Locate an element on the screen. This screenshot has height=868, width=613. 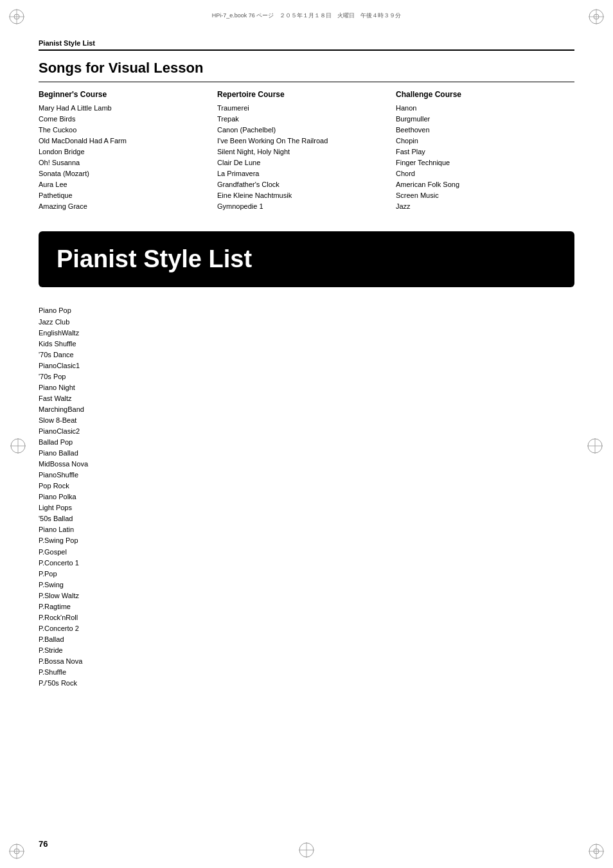
reg-mark-bl is located at coordinates (17, 851).